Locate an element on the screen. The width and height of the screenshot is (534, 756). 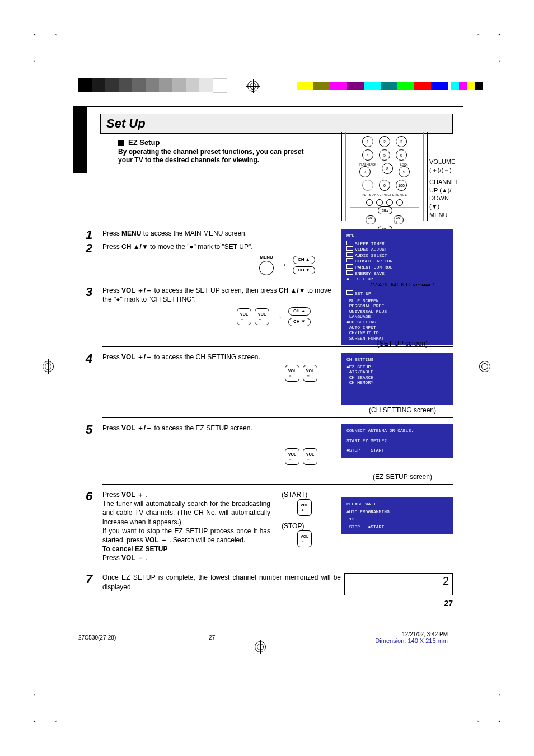
footer-page: 27 is located at coordinates (212, 638).